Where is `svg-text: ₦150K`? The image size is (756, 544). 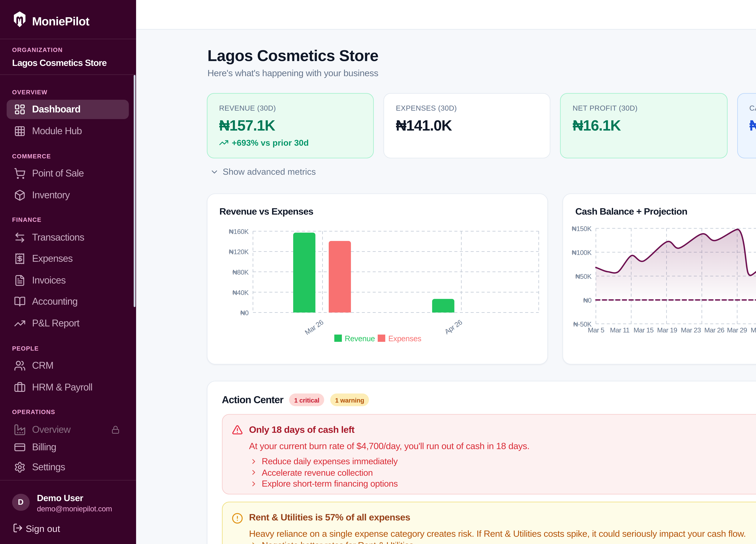
svg-text: ₦150K is located at coordinates (582, 229).